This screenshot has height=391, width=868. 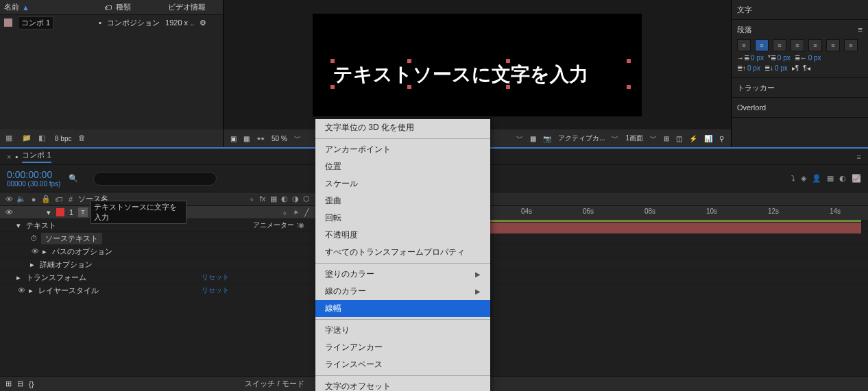 What do you see at coordinates (403, 218) in the screenshot?
I see `menu-item-rotation: 回転` at bounding box center [403, 218].